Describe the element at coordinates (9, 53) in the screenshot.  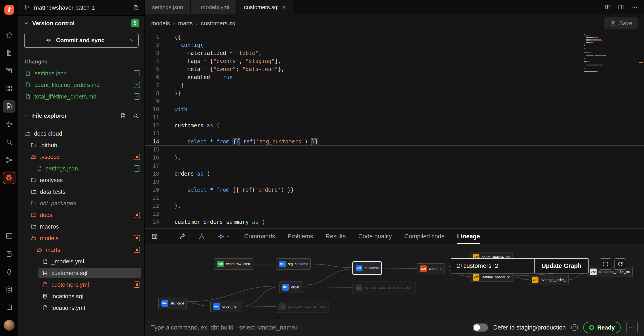
I see `develop-icon` at that location.